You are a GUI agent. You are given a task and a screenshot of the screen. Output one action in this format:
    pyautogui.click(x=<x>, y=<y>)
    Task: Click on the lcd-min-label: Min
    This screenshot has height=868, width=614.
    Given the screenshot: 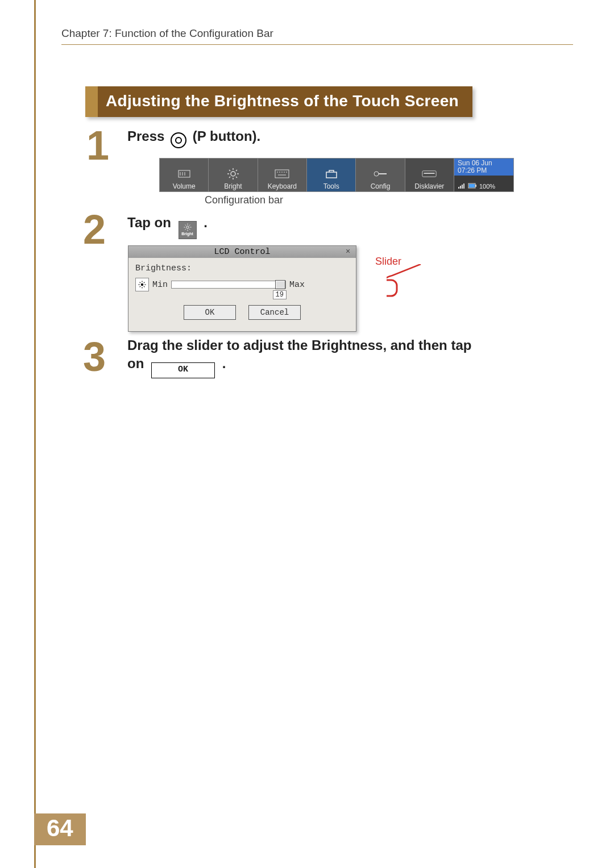 What is the action you would take?
    pyautogui.click(x=160, y=285)
    